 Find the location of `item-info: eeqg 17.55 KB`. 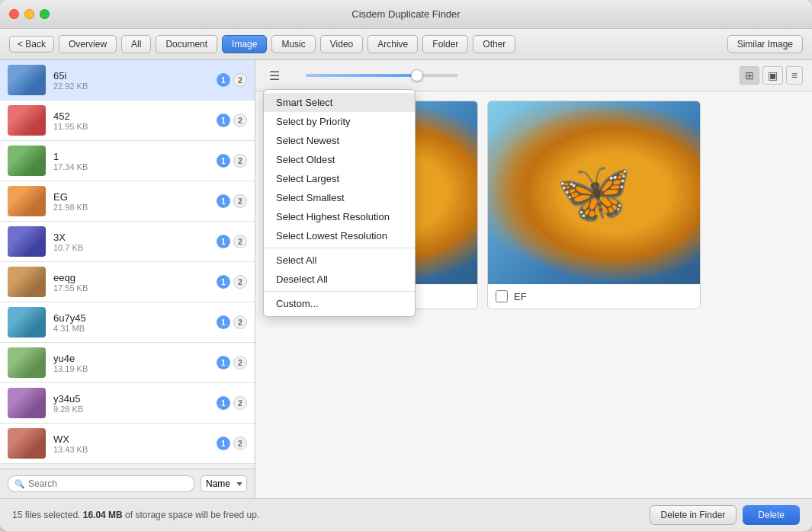

item-info: eeqg 17.55 KB is located at coordinates (135, 282).